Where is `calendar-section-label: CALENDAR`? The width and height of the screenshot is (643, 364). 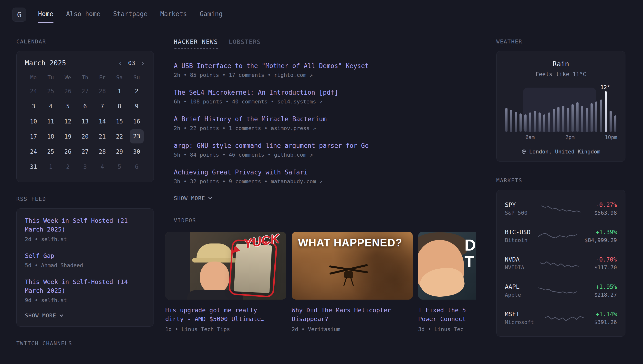 calendar-section-label: CALENDAR is located at coordinates (85, 42).